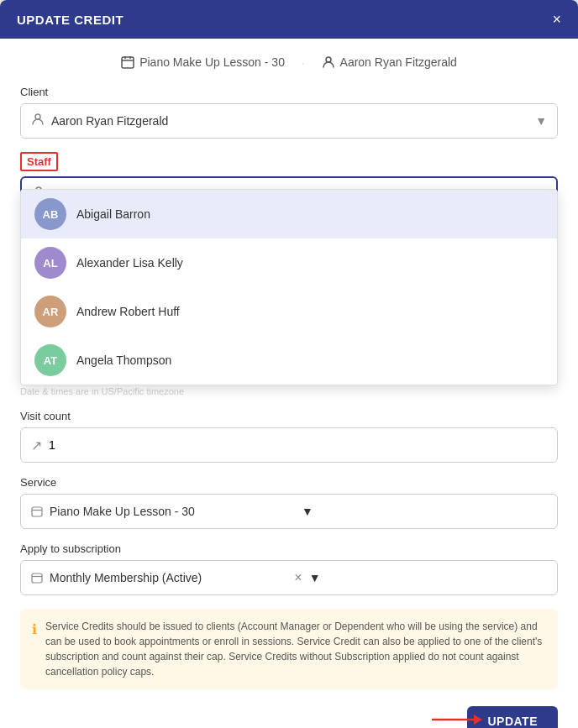  What do you see at coordinates (289, 312) in the screenshot?
I see `staff-dropdown-item: ARAndrew Robert Huff` at bounding box center [289, 312].